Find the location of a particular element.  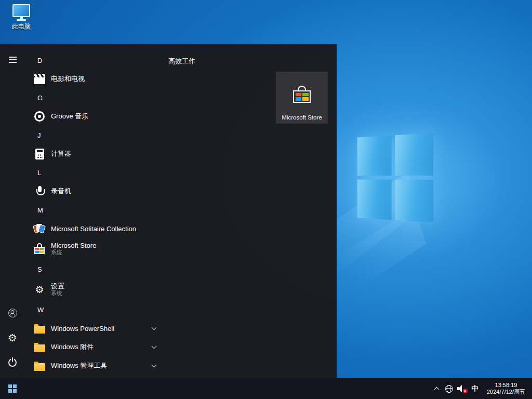

app-list-letter-j: J is located at coordinates (97, 135).